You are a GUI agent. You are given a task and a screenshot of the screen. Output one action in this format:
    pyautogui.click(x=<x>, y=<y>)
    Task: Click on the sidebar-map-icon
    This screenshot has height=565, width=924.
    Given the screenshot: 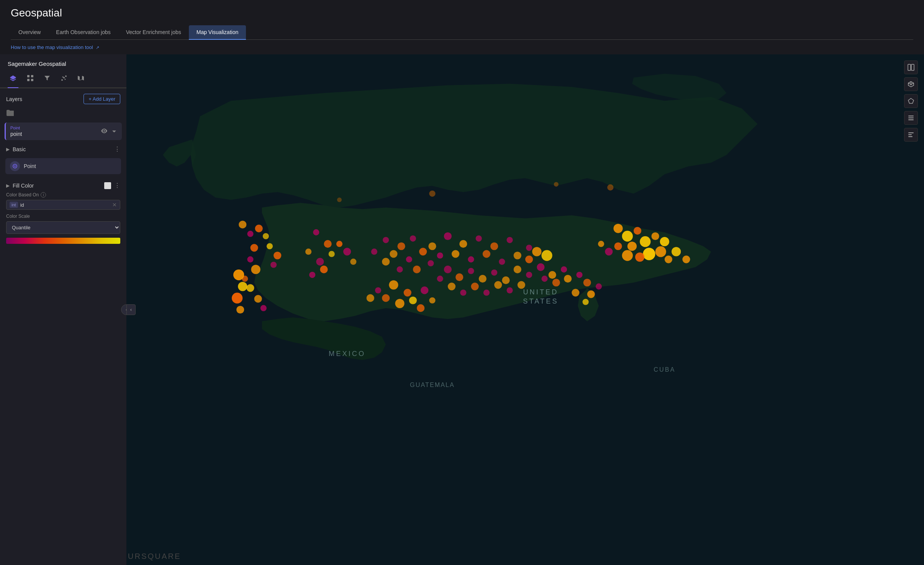 What is the action you would take?
    pyautogui.click(x=81, y=80)
    